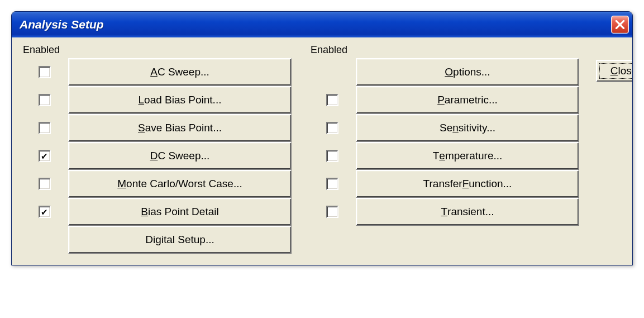 This screenshot has height=318, width=644. Describe the element at coordinates (443, 156) in the screenshot. I see `right-row: Temperature...` at that location.